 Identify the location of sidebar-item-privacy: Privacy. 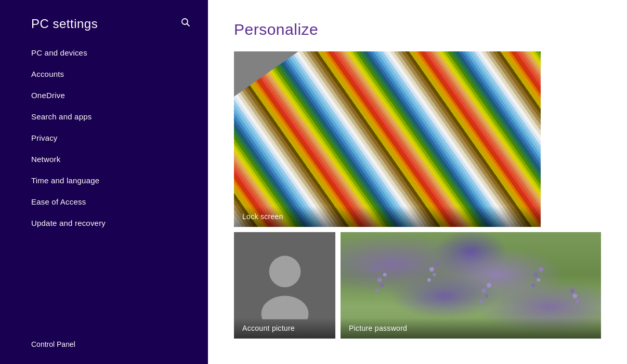
(104, 138).